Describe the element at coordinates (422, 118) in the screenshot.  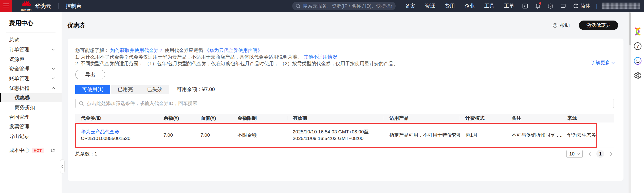
I see `column-header: 适用产品` at that location.